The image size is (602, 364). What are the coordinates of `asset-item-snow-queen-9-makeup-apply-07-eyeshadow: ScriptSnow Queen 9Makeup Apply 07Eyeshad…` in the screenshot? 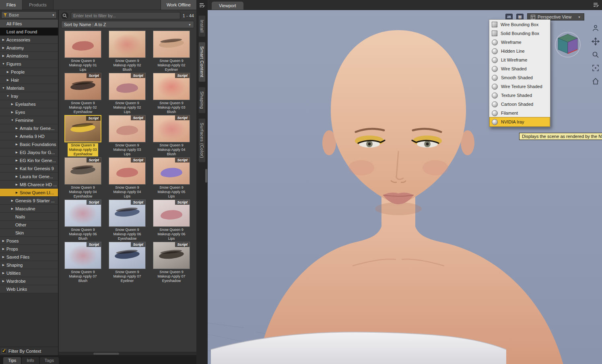 It's located at (171, 262).